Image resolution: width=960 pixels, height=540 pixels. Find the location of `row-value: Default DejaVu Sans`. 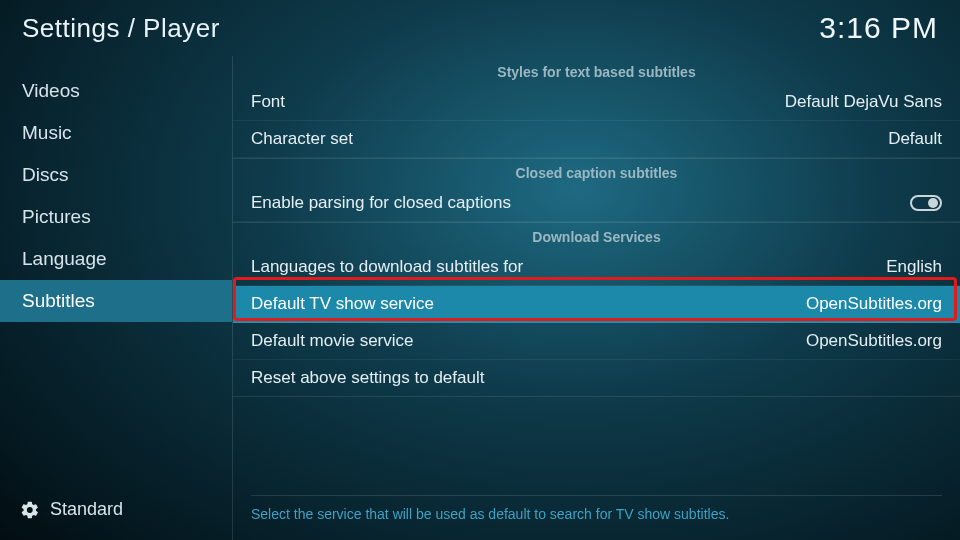

row-value: Default DejaVu Sans is located at coordinates (864, 102).